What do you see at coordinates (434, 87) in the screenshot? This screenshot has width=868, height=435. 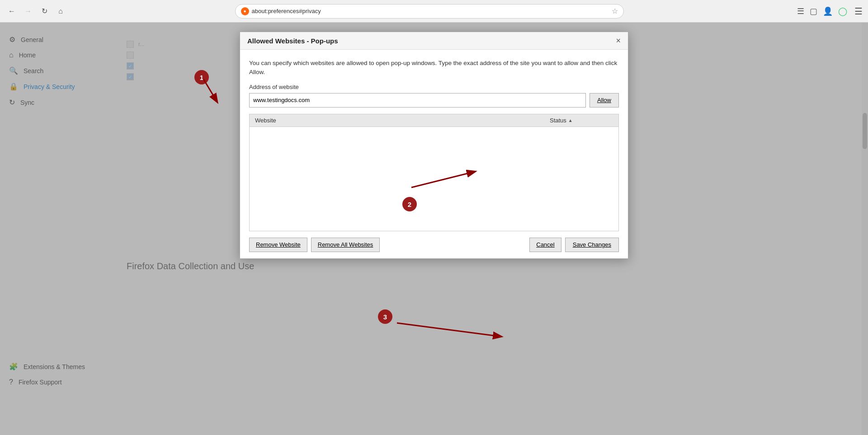 I see `address-label: Address of website` at bounding box center [434, 87].